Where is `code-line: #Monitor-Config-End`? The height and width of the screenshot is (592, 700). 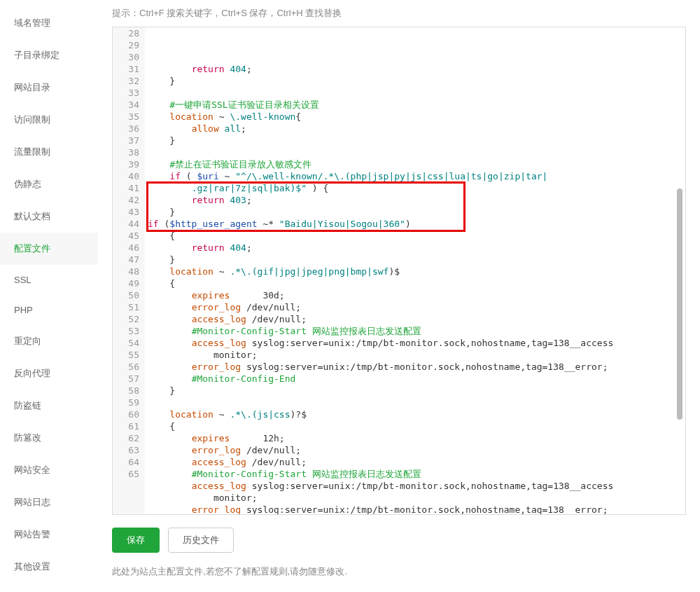
code-line: #Monitor-Config-End is located at coordinates (415, 378).